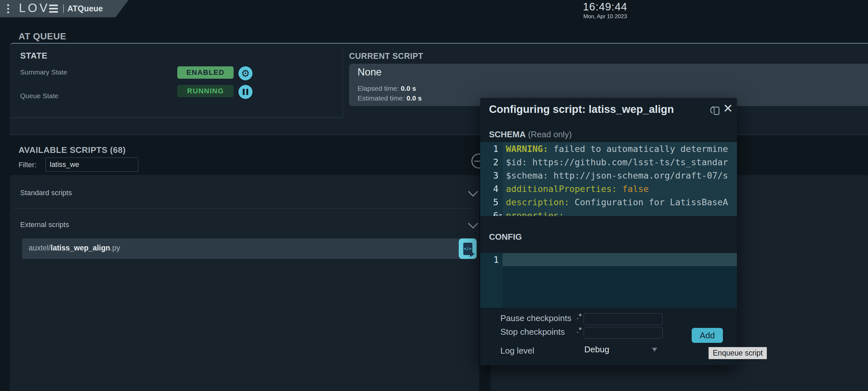 The width and height of the screenshot is (868, 391). Describe the element at coordinates (343, 83) in the screenshot. I see `column-divider` at that location.